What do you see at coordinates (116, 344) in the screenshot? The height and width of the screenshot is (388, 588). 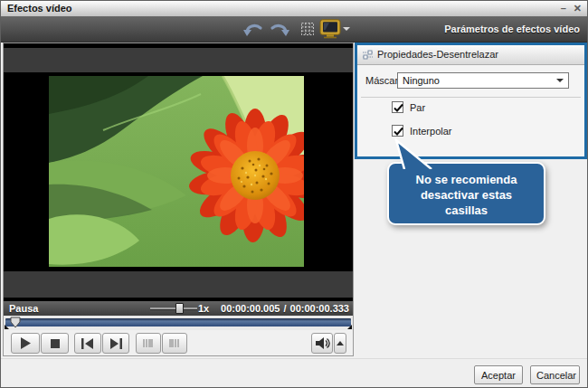 I see `next-frame-button` at bounding box center [116, 344].